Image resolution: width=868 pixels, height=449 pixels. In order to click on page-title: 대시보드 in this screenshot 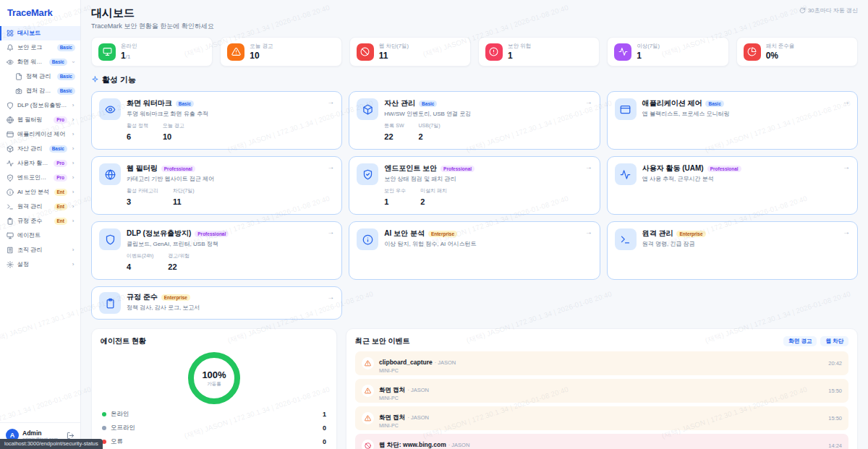, I will do `click(153, 13)`.